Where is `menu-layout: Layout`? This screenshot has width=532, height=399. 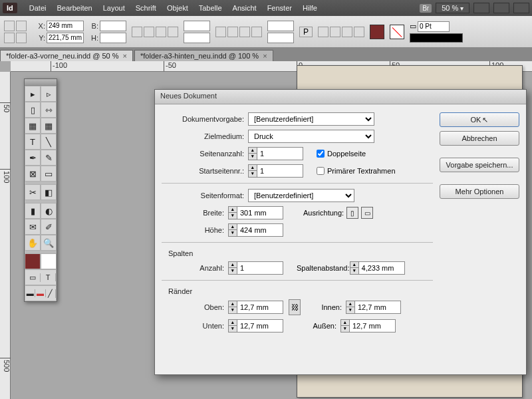
menu-layout: Layout is located at coordinates (114, 8).